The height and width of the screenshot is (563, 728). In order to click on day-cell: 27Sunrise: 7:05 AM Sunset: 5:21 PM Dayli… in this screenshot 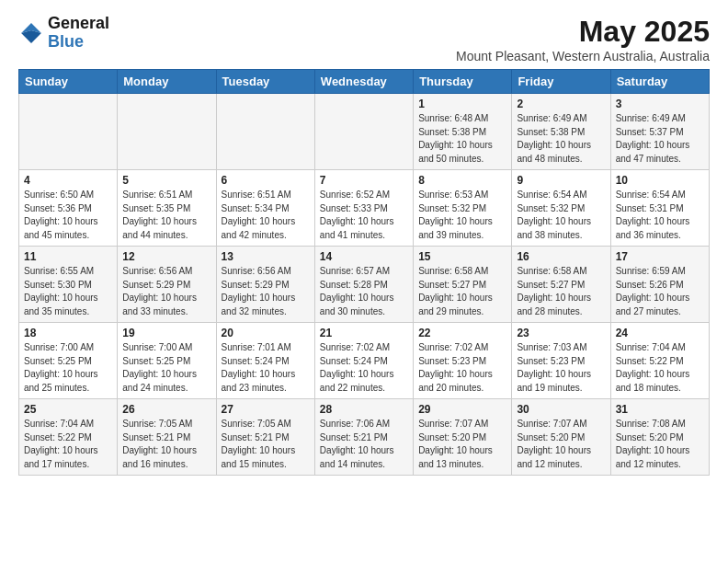, I will do `click(265, 438)`.